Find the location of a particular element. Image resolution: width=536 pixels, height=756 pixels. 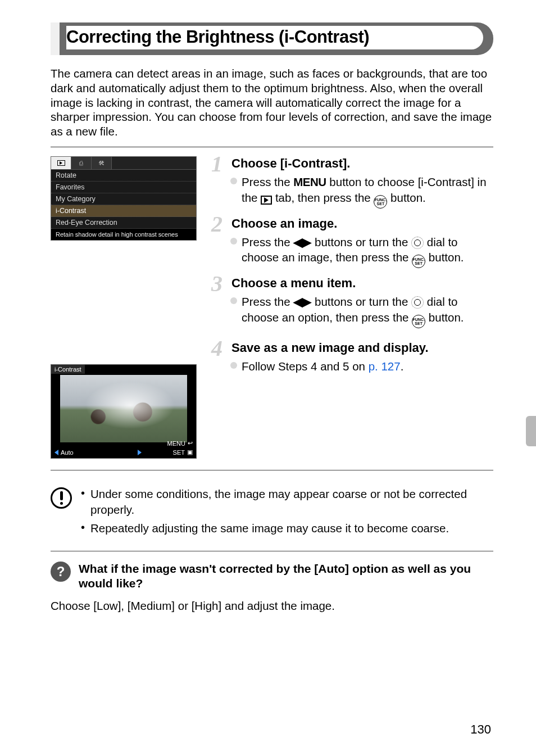

intro-text: The camera can detect areas in an image,… is located at coordinates (272, 102).